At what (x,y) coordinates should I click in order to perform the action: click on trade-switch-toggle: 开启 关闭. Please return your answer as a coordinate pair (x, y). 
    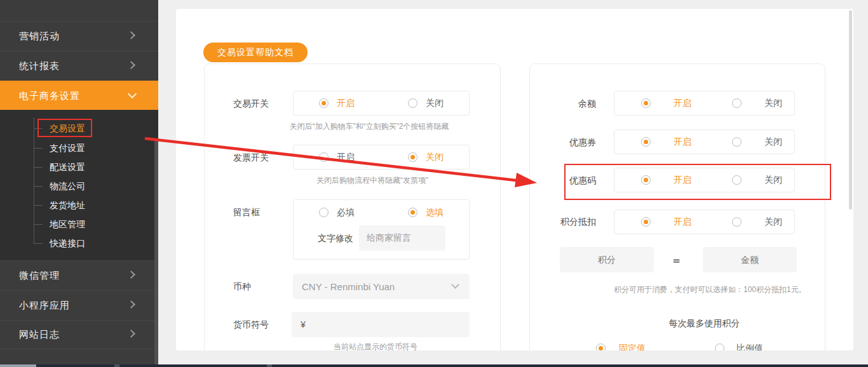
    Looking at the image, I should click on (381, 103).